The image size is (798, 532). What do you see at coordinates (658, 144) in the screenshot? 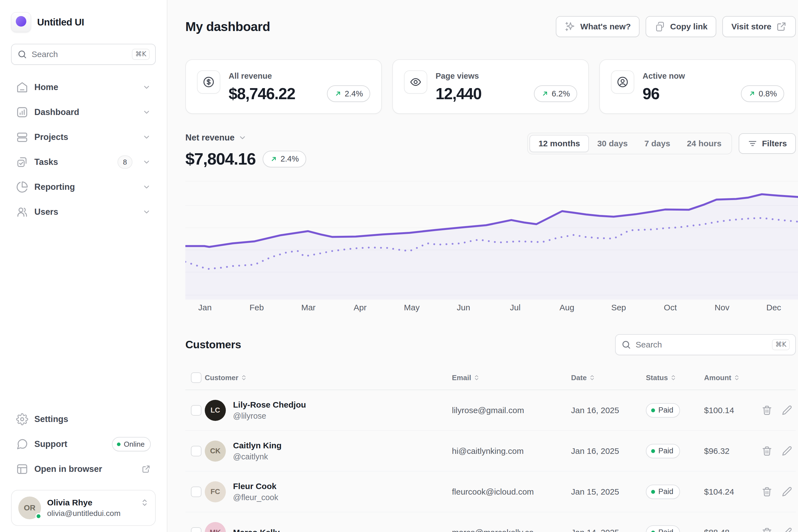
I see `tab-7-days: 7 days` at bounding box center [658, 144].